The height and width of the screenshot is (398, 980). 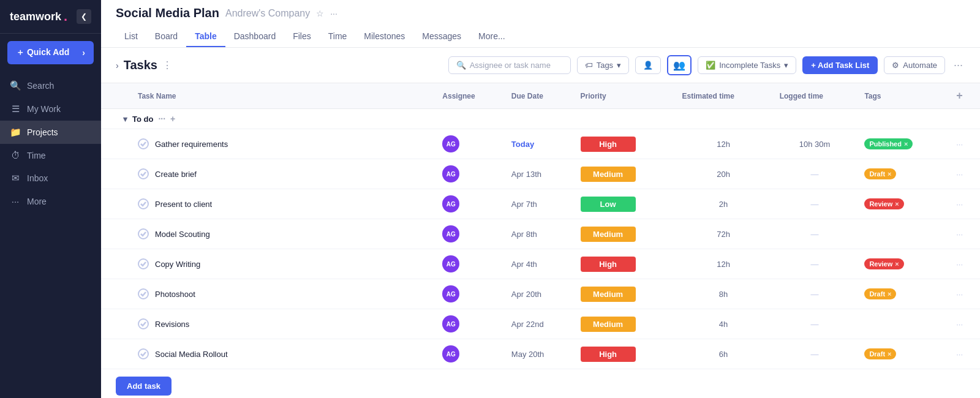 What do you see at coordinates (914, 65) in the screenshot?
I see `automate-button: ⚙ Automate` at bounding box center [914, 65].